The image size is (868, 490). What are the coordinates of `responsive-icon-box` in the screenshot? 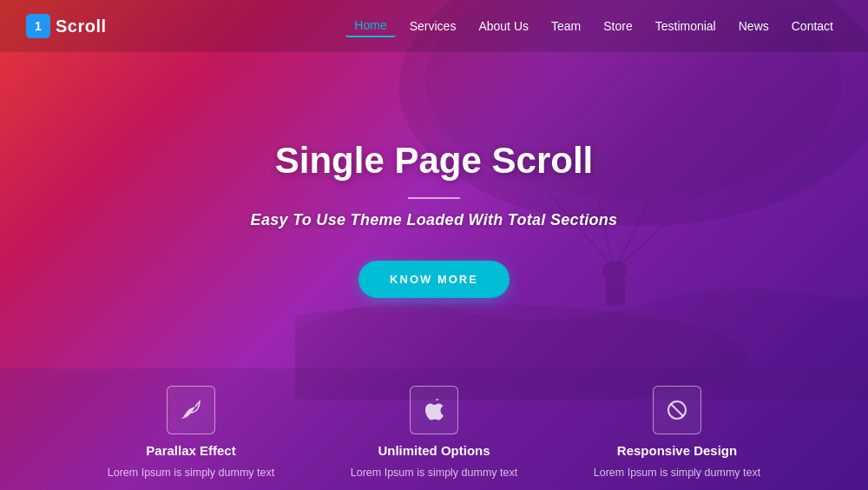 It's located at (677, 410).